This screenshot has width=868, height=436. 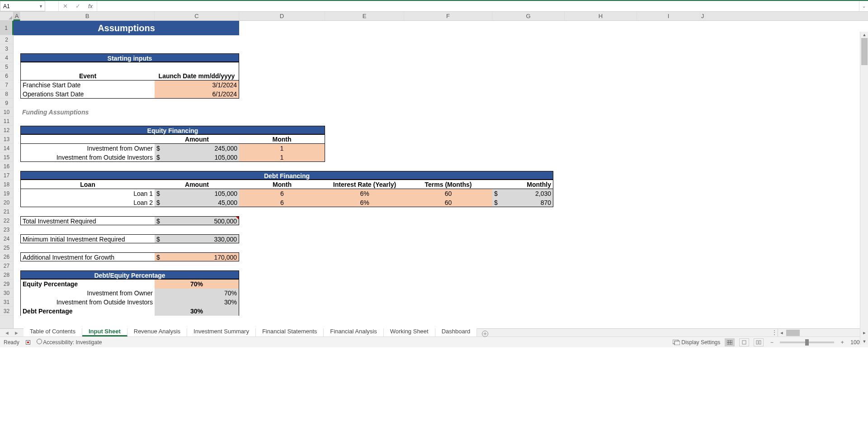 What do you see at coordinates (6, 85) in the screenshot?
I see `row-header-7: 7` at bounding box center [6, 85].